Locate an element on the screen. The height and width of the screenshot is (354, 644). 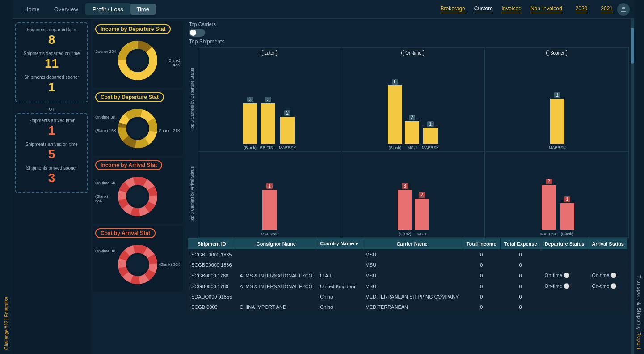
stat-departed-later: Shipments departed later 8 is located at coordinates (52, 37).